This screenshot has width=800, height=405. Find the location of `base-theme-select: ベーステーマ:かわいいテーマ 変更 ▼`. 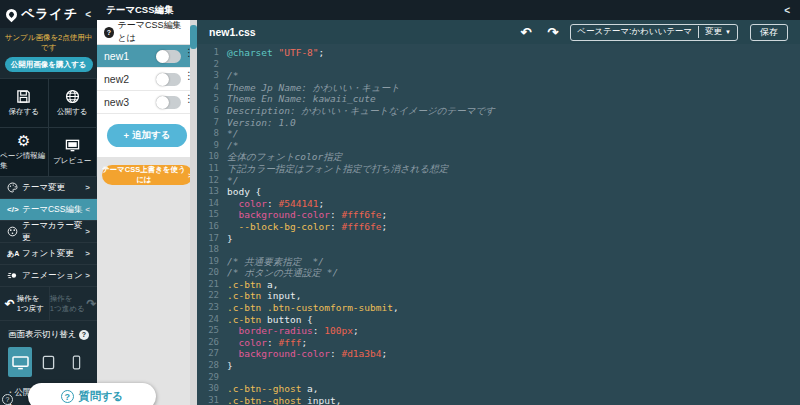

base-theme-select: ベーステーマ:かわいいテーマ 変更 ▼ is located at coordinates (654, 32).